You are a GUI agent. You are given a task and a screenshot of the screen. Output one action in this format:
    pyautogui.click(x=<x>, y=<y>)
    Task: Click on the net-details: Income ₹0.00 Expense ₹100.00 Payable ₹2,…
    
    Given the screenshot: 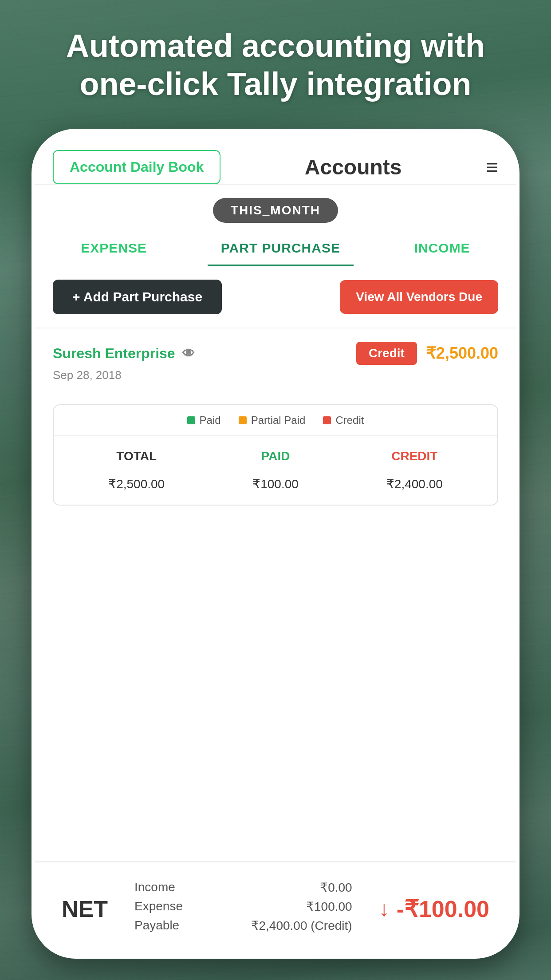 What is the action you would take?
    pyautogui.click(x=243, y=909)
    